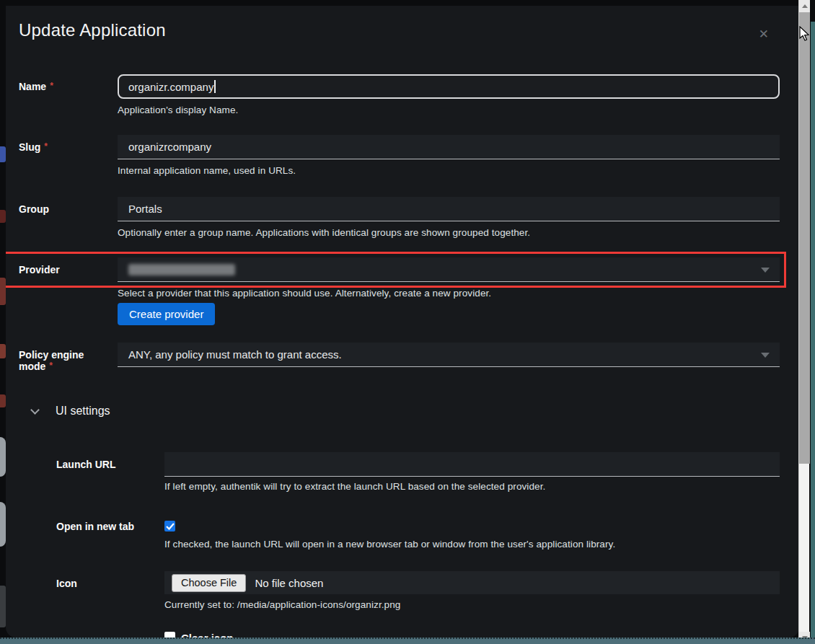 The height and width of the screenshot is (644, 815). Describe the element at coordinates (805, 238) in the screenshot. I see `scrollbar-thumb` at that location.